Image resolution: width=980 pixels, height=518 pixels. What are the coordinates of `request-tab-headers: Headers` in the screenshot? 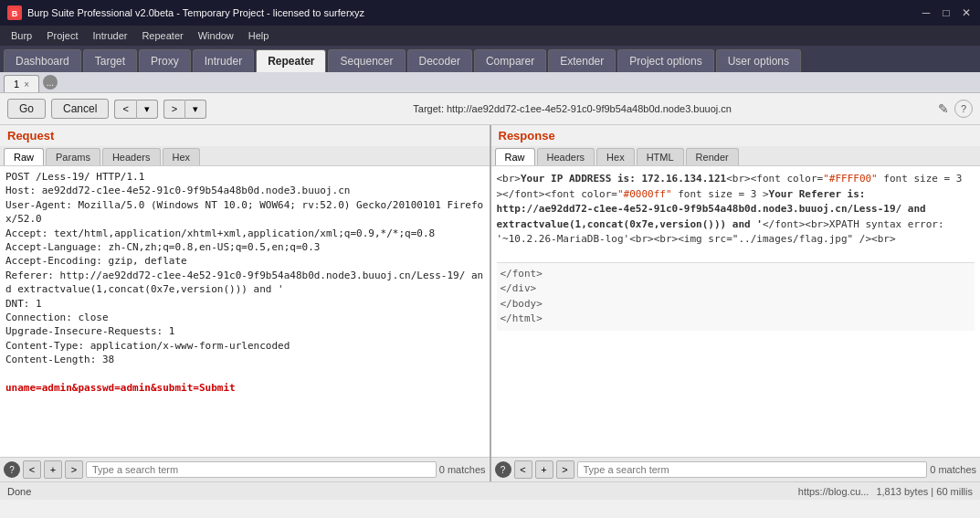 It's located at (132, 157).